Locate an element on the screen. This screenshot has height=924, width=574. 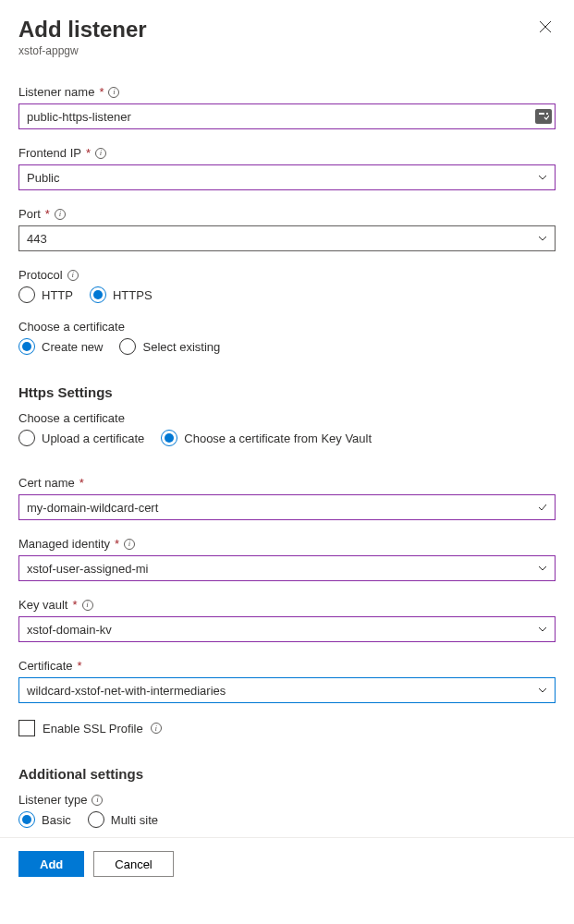
certificate-label: Certificate is located at coordinates (46, 665).